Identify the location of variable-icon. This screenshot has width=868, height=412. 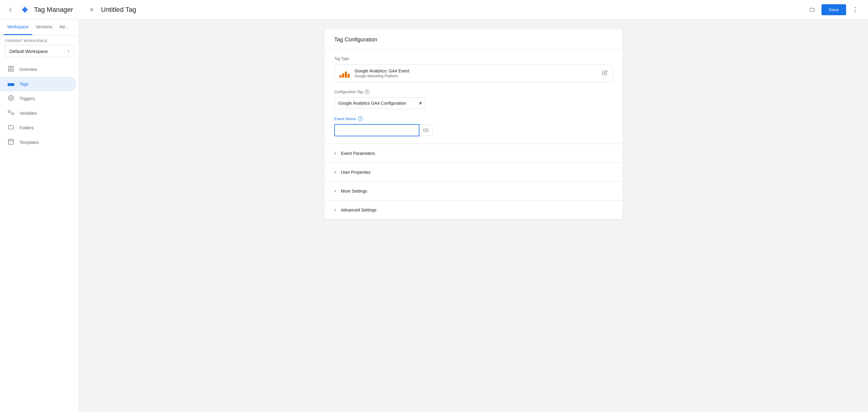
(426, 130).